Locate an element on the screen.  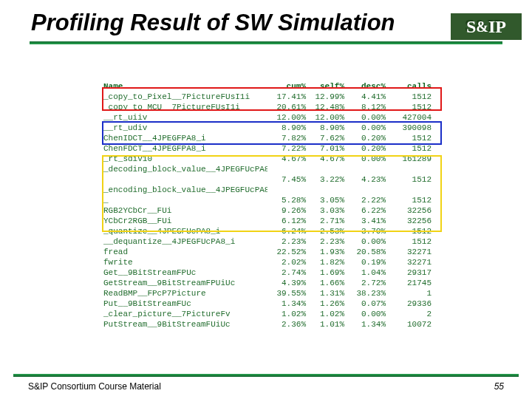
highlight-box-blue is located at coordinates (272, 133).